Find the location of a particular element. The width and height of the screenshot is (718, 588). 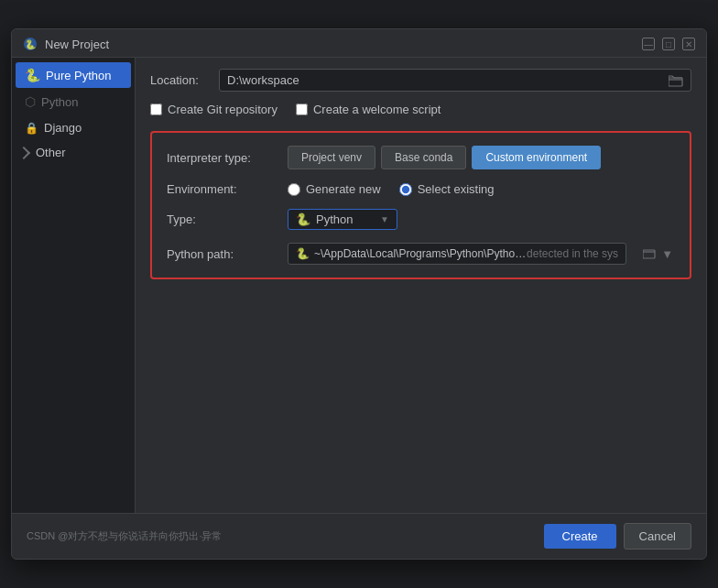

git-repo-checkbox is located at coordinates (156, 110).